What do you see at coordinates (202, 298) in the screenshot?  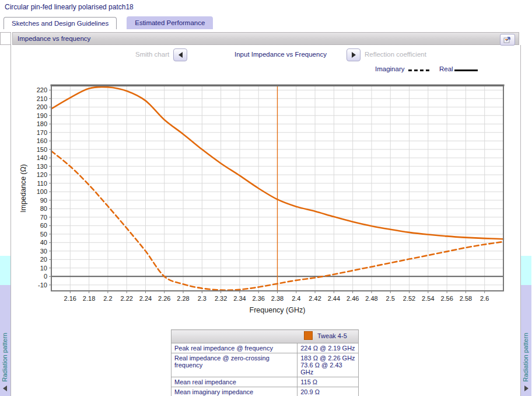 I see `svg-text: 2.3` at bounding box center [202, 298].